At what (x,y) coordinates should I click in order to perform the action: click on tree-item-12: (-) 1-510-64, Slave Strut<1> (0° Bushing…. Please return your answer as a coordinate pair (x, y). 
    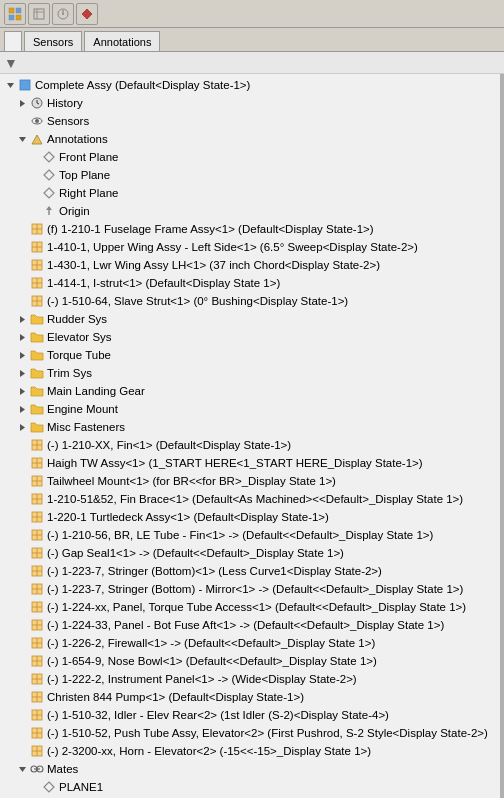
    Looking at the image, I should click on (250, 301).